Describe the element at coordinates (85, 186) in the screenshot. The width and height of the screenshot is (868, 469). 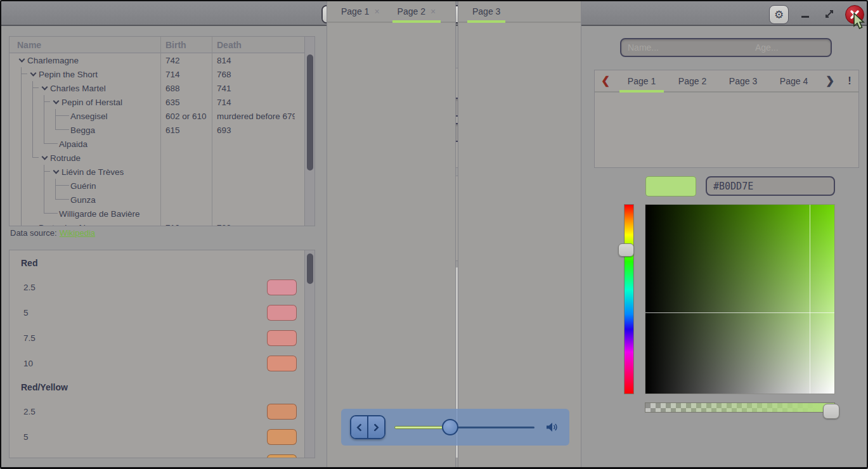
I see `tree-name-cell: Guérin` at that location.